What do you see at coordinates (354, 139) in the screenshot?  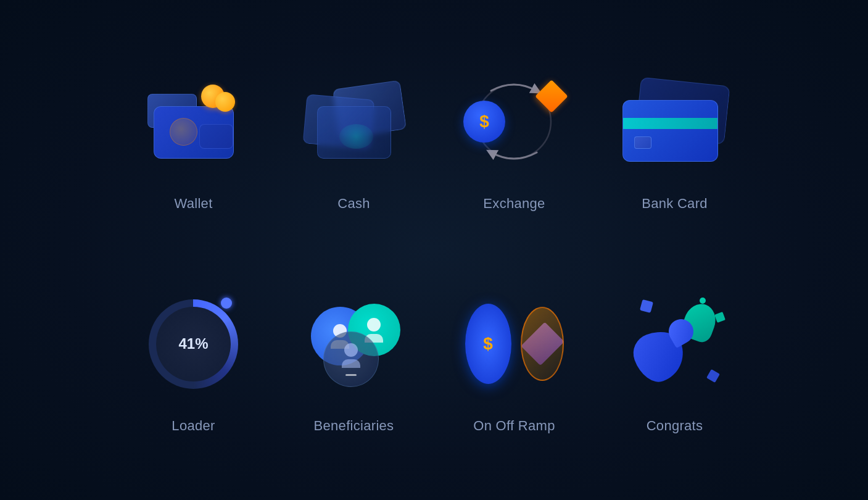 I see `icon-cell-cash: Cash` at bounding box center [354, 139].